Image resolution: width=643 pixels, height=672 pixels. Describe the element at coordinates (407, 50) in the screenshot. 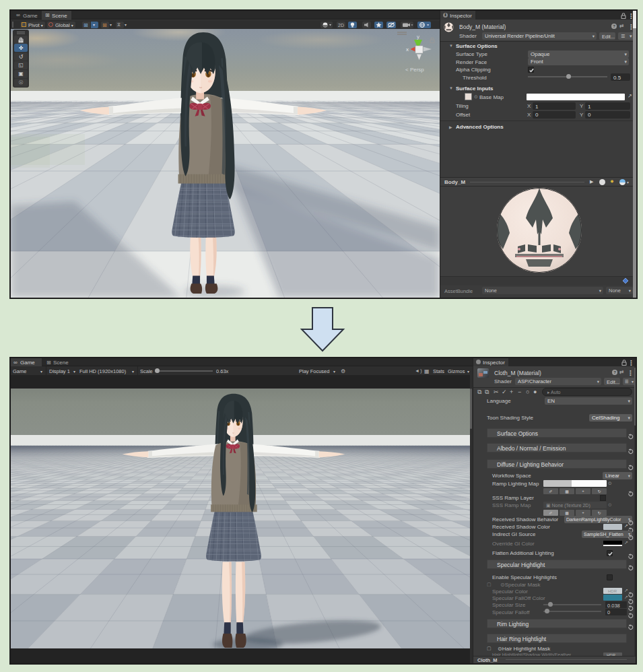

I see `svg-text: x` at that location.